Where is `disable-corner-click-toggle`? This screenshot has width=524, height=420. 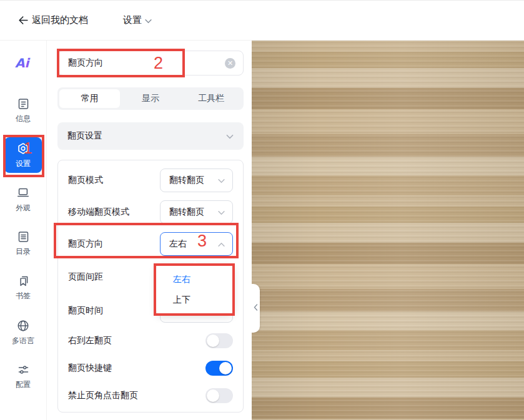
disable-corner-click-toggle is located at coordinates (219, 396).